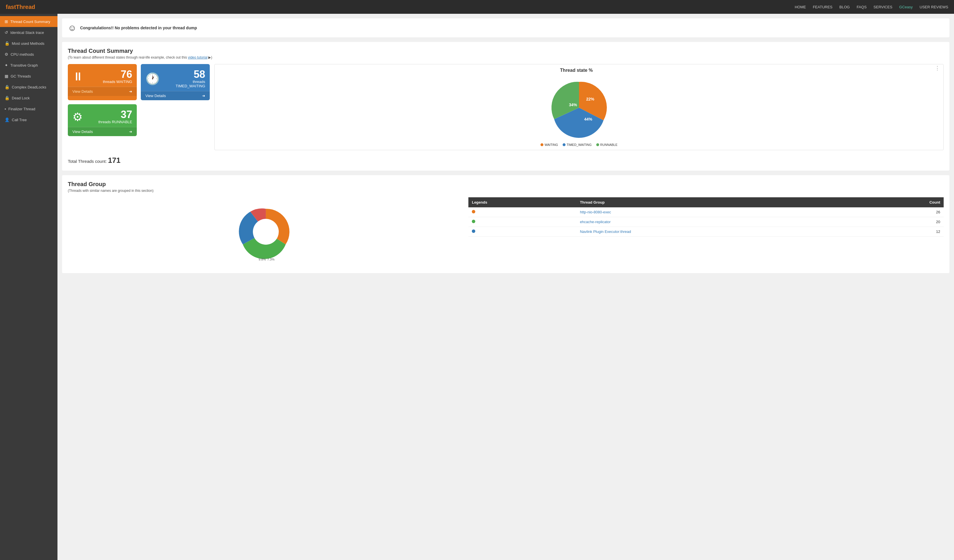 The image size is (954, 560). I want to click on waiting-legend-dot, so click(542, 145).